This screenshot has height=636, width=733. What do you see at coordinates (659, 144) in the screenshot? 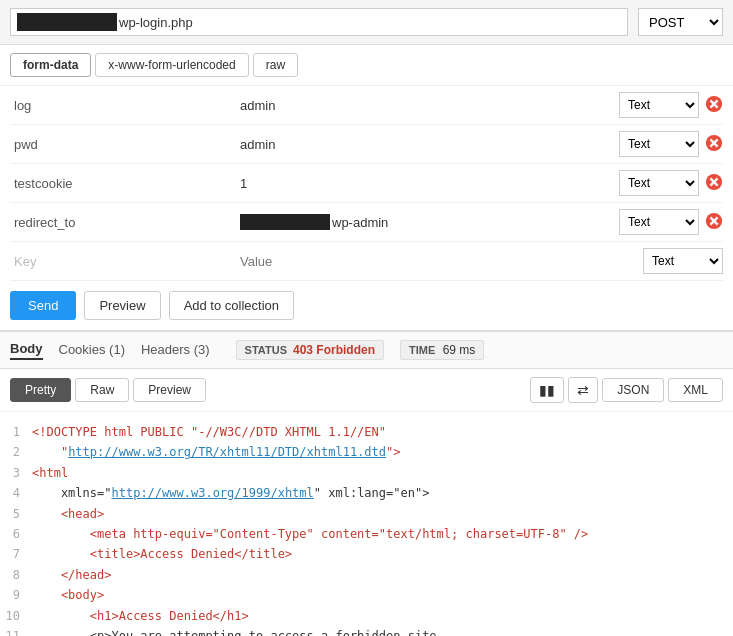
I see `type-select-pwd: TextFile` at bounding box center [659, 144].